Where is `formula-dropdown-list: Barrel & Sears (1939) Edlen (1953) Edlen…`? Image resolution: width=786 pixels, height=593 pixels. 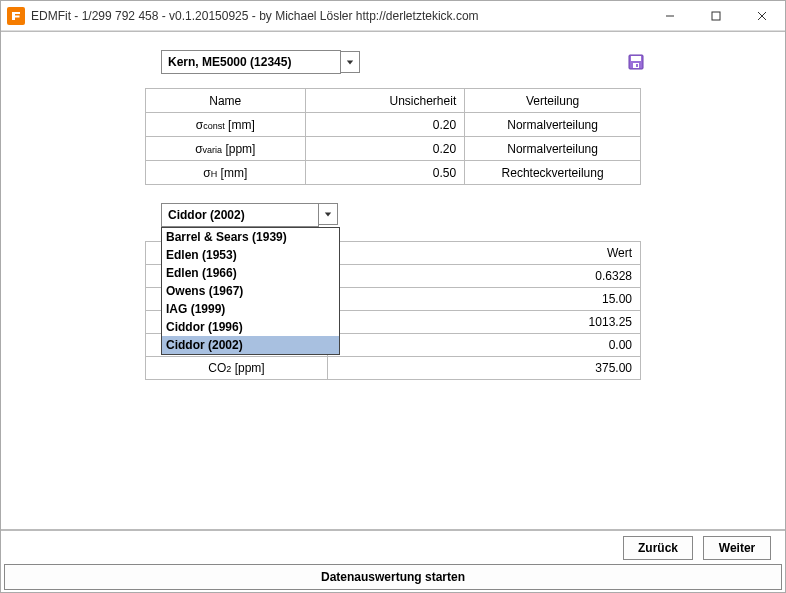 formula-dropdown-list: Barrel & Sears (1939) Edlen (1953) Edlen… is located at coordinates (250, 291).